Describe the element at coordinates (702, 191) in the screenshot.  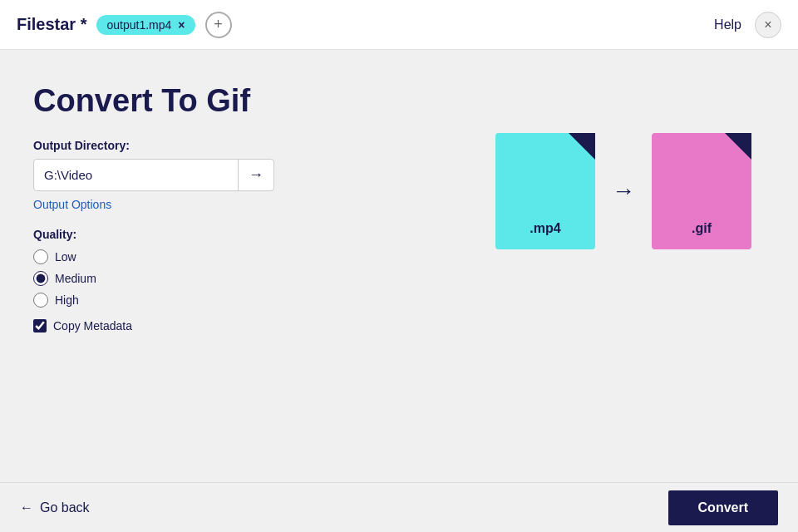
I see `target-file-icon: .gif` at that location.